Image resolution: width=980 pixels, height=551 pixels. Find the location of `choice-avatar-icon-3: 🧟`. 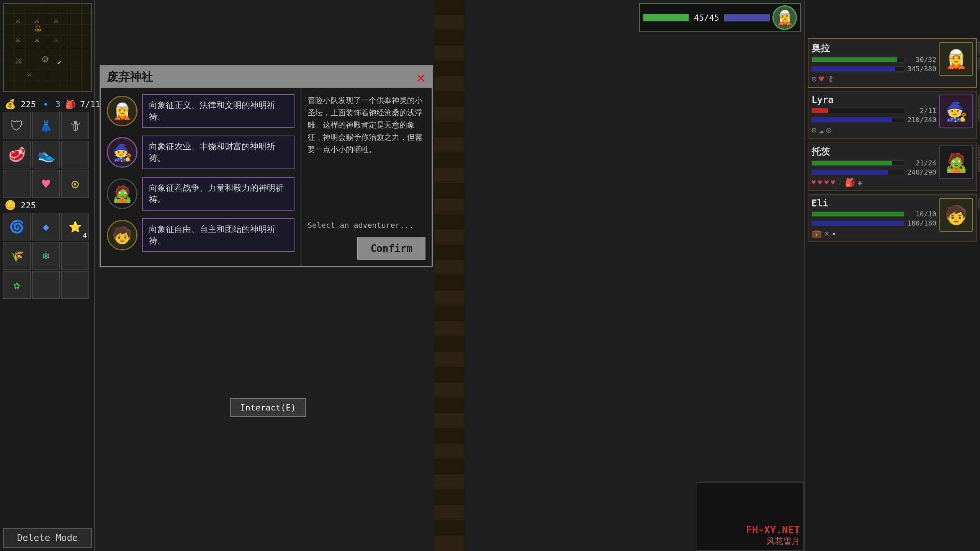

choice-avatar-icon-3: 🧟 is located at coordinates (122, 194).